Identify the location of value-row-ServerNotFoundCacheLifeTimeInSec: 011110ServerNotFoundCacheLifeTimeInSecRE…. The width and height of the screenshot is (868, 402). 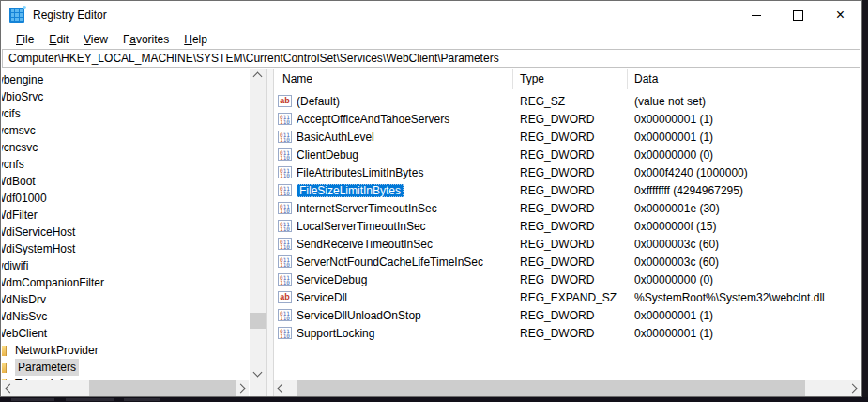
(567, 261).